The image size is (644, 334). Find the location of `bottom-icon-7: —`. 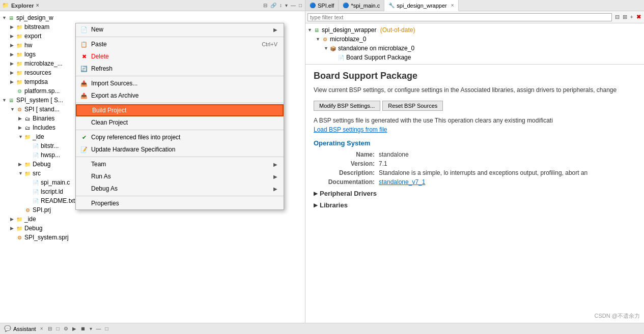

bottom-icon-7: — is located at coordinates (99, 328).